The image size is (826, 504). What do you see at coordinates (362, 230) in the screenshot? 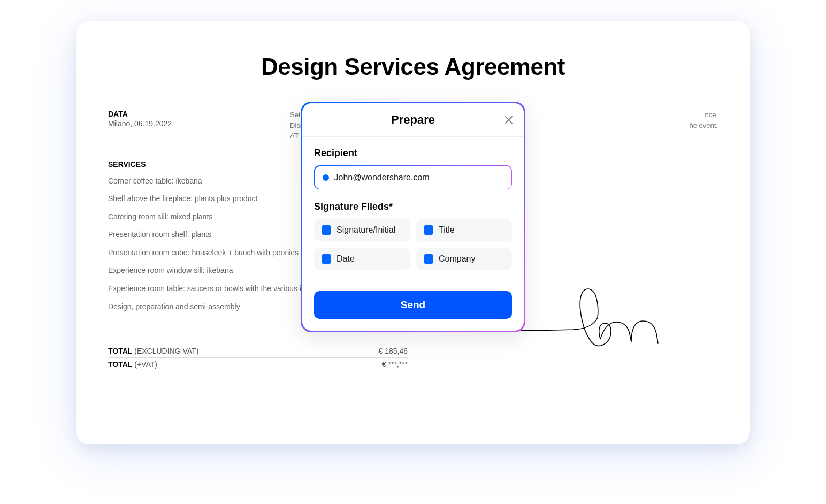
I see `field-signature-initial: Signature/Initial` at bounding box center [362, 230].